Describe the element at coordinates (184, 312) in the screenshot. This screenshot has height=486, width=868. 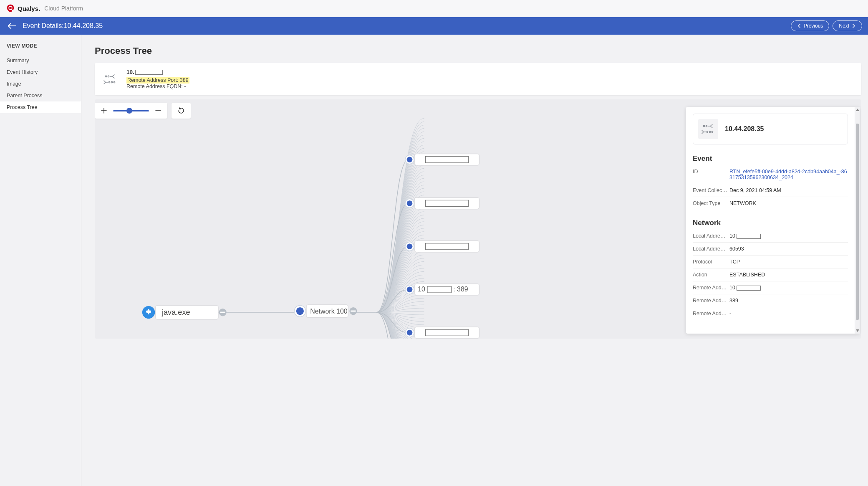
I see `tree-node-root: java.exe` at that location.